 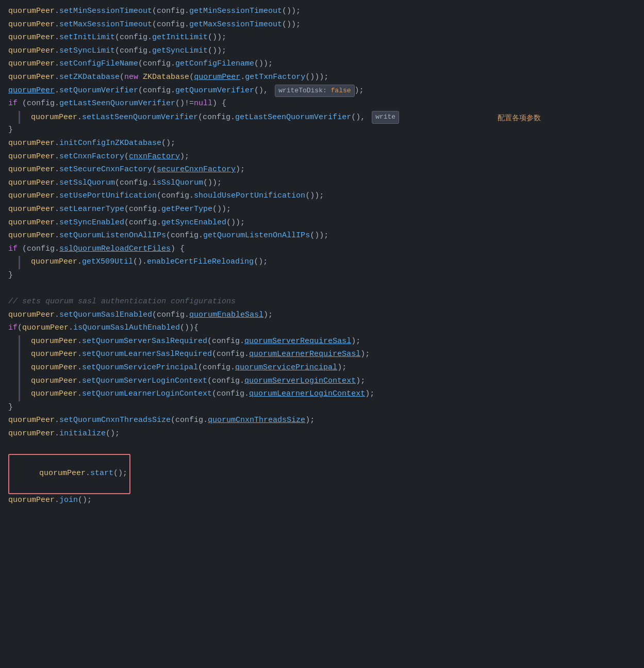 I want to click on code-line: quorumPeer.setLearnerType(config.getPeer…, so click(x=322, y=210).